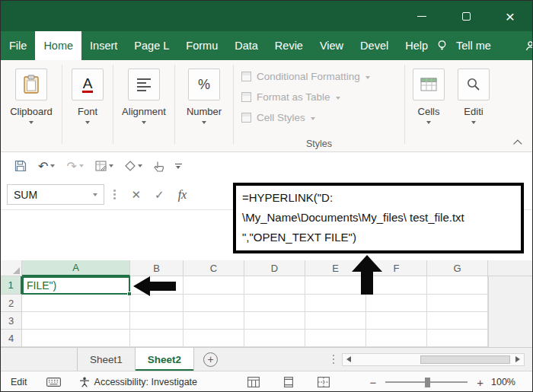  Describe the element at coordinates (442, 46) in the screenshot. I see `lightbulb-icon` at that location.